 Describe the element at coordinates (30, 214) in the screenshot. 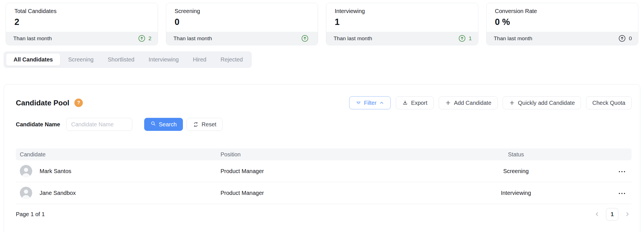

I see `page-summary: Page 1 of 1` at that location.